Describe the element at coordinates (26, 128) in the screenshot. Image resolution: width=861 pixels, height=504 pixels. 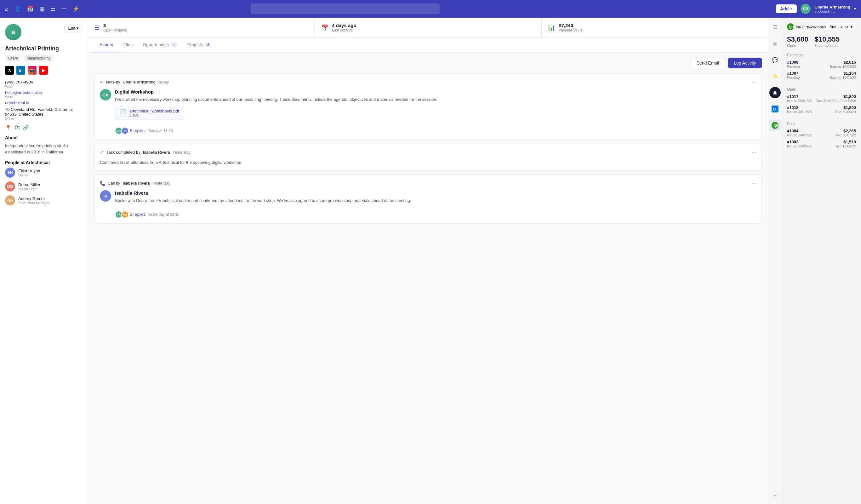
I see `link-icon: 🔗` at that location.